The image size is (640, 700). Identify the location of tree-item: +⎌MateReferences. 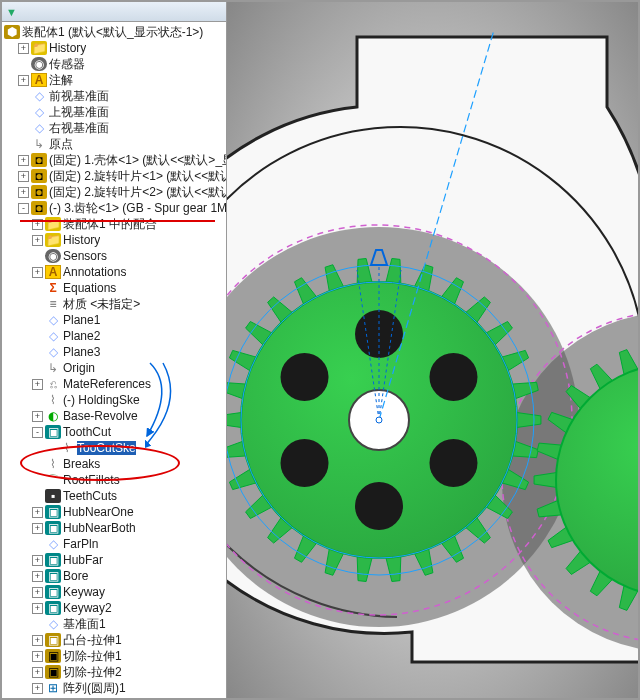
(114, 384).